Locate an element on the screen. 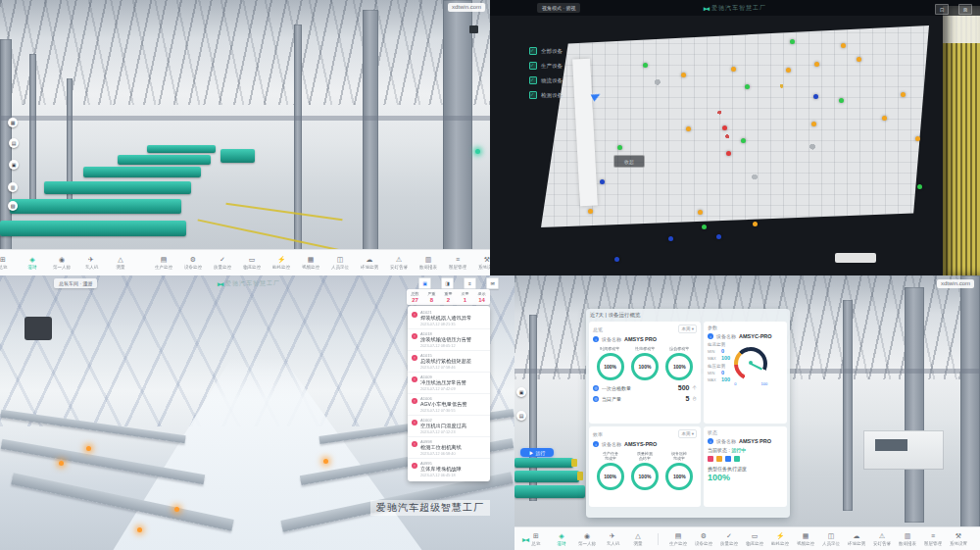  alarm-list-button: ◨ is located at coordinates (447, 283).